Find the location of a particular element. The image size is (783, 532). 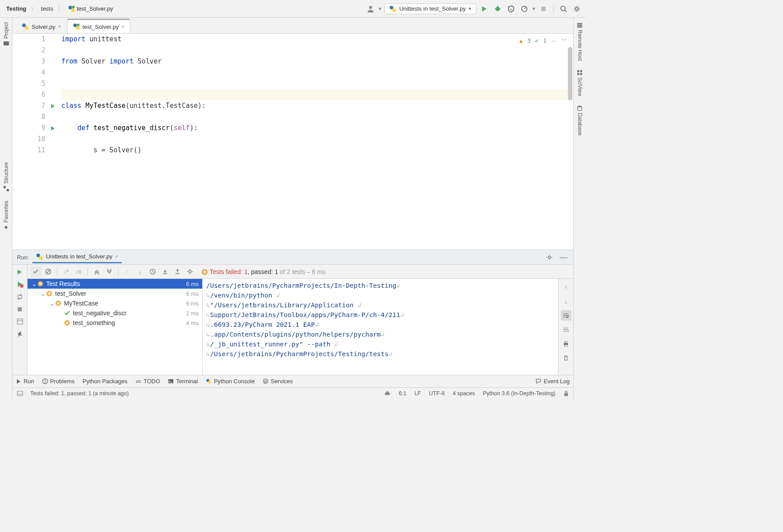

indent-settings: 4 spaces is located at coordinates (464, 393).